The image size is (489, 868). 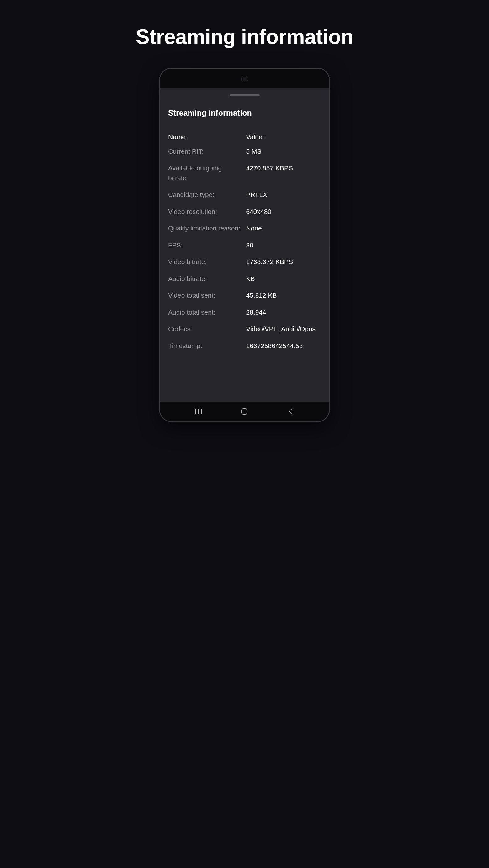 What do you see at coordinates (284, 296) in the screenshot?
I see `row-value: 45.812 KB` at bounding box center [284, 296].